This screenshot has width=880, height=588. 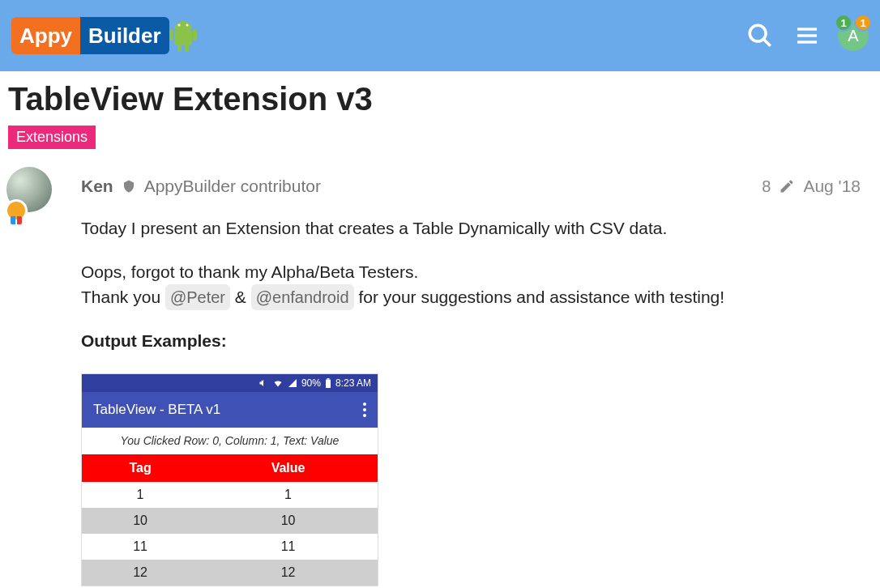 I want to click on paragraph-intro: Today I present an Extension that create…, so click(x=471, y=228).